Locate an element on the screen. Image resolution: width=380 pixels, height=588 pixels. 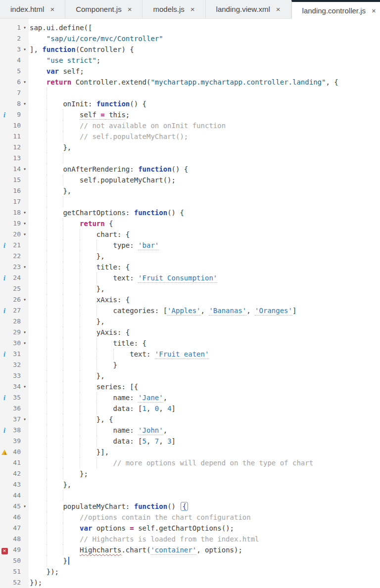
code-line: 6▾return Controller.extend("mychartapp.m… is located at coordinates (190, 82).